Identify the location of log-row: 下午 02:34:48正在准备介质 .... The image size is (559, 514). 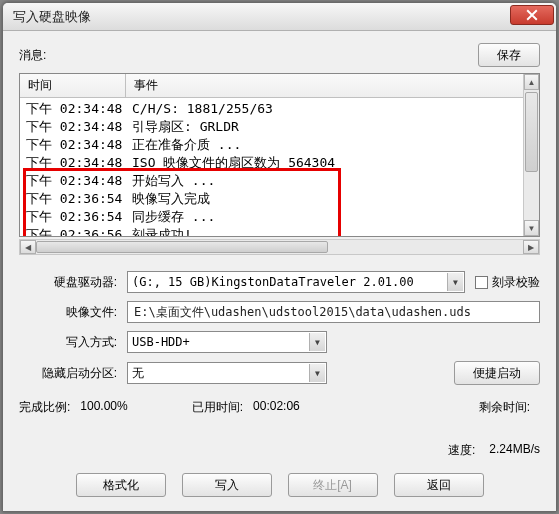
(280, 145).